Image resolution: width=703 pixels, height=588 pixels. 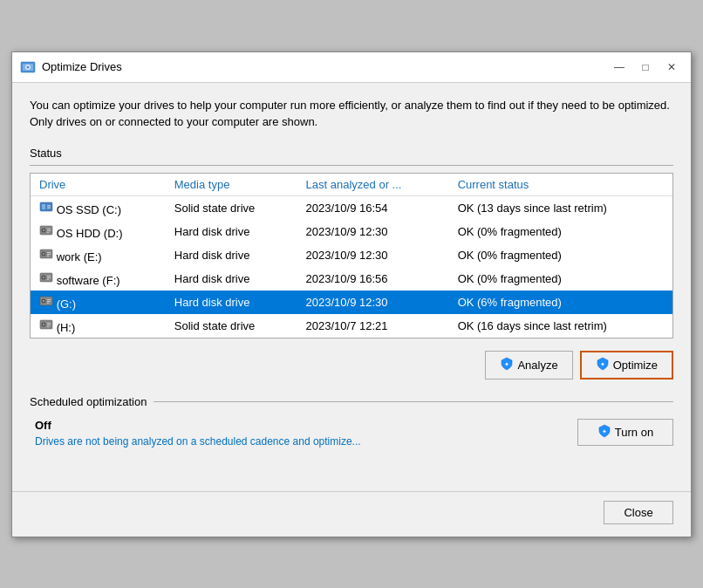 What do you see at coordinates (352, 68) in the screenshot?
I see `title-bar: Optimize Drives — □ ✕` at bounding box center [352, 68].